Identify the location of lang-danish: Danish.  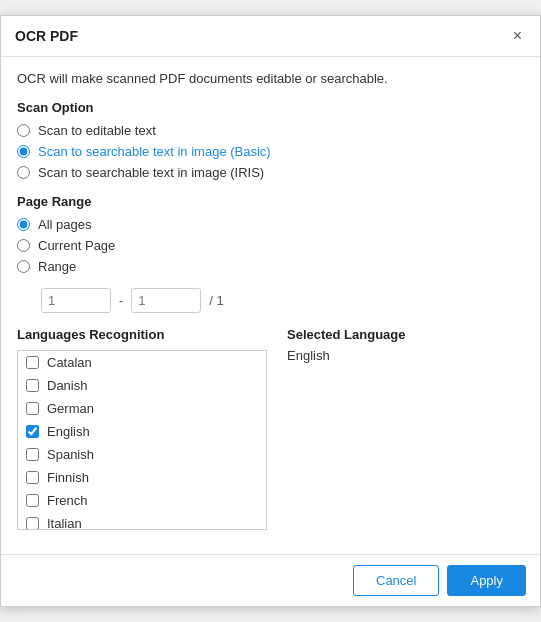
(142, 386).